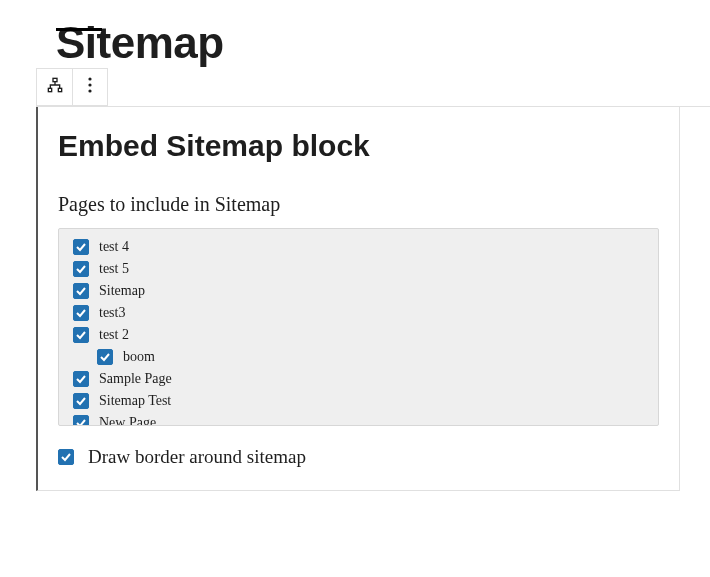 The image size is (710, 577). I want to click on page-title: Sitemap, so click(383, 43).